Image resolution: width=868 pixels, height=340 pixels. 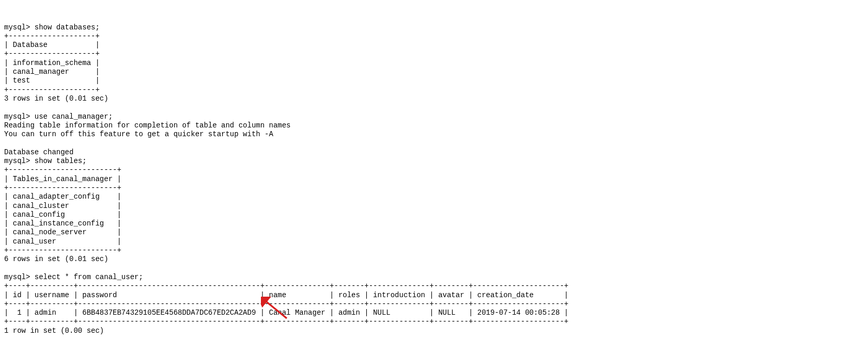 I want to click on table-row: | canal_node_server |, so click(x=63, y=232).